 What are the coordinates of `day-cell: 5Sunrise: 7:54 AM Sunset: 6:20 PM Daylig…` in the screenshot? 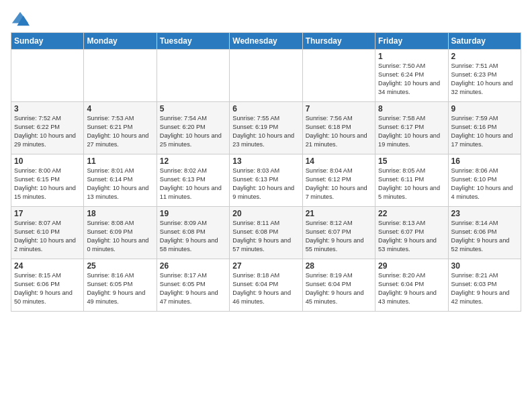 It's located at (193, 128).